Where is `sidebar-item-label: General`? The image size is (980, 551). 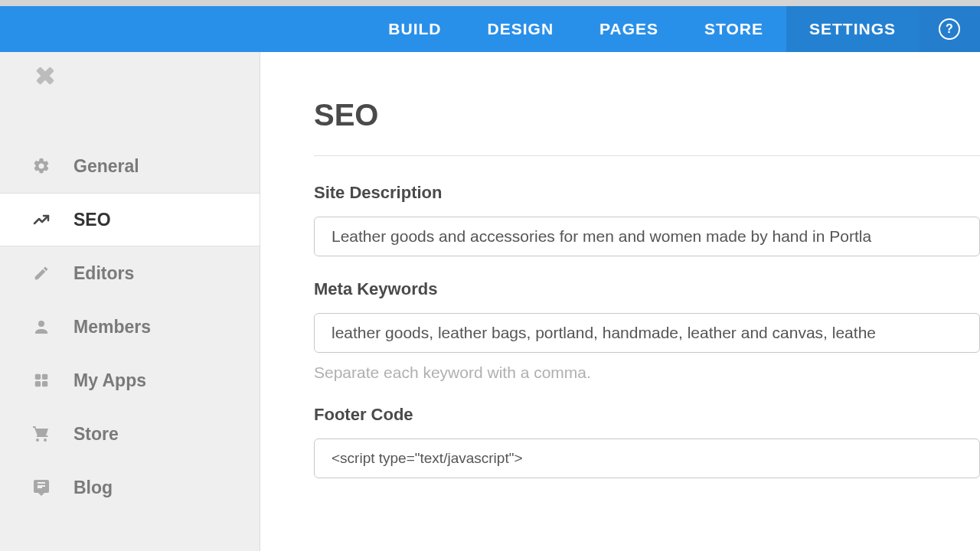 sidebar-item-label: General is located at coordinates (106, 167).